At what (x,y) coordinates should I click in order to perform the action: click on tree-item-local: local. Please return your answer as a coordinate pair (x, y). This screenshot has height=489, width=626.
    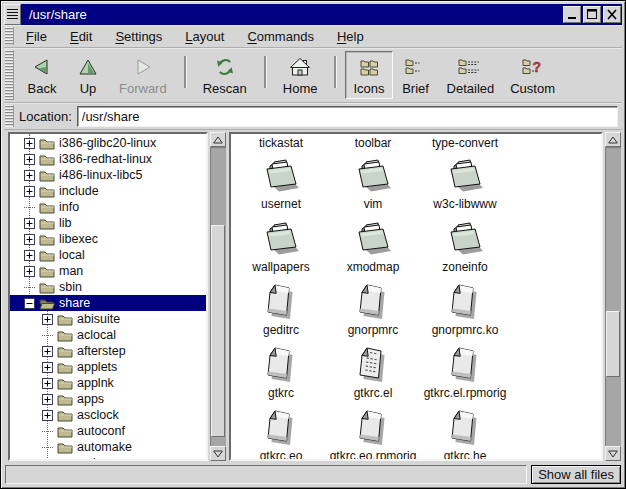
    Looking at the image, I should click on (108, 255).